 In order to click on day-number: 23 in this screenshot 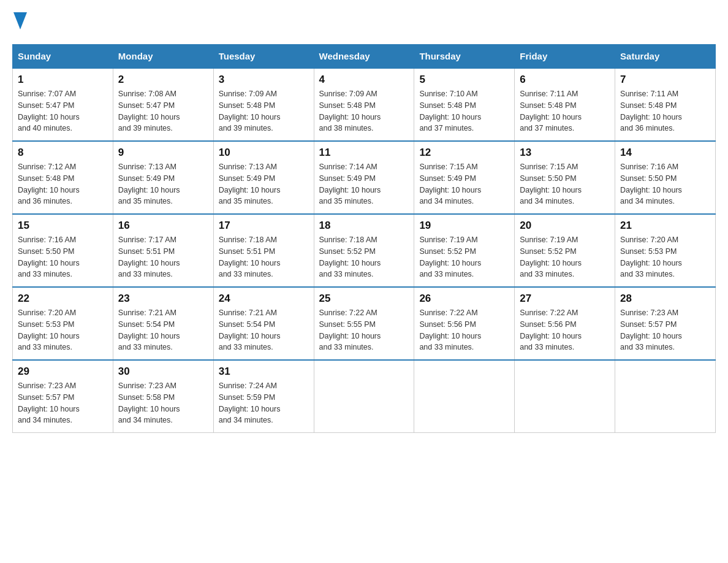, I will do `click(163, 299)`.